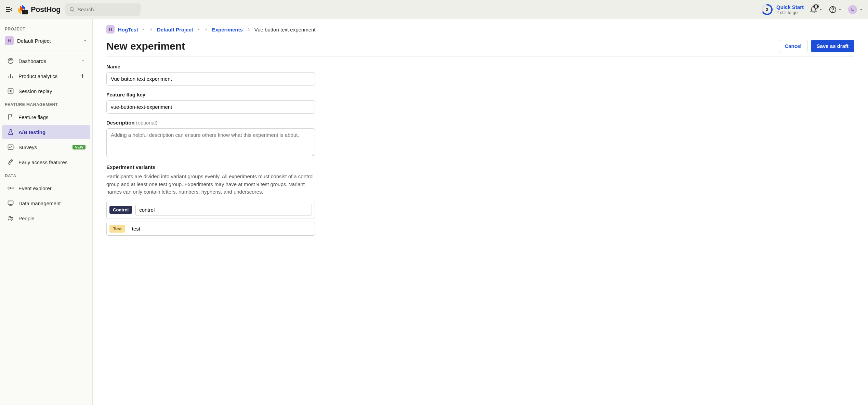  I want to click on variant-row-test: Test, so click(211, 228).